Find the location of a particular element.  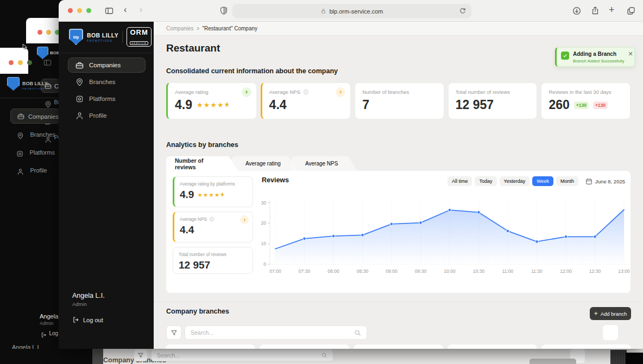

date-picker: June 8, 2025 is located at coordinates (605, 181).